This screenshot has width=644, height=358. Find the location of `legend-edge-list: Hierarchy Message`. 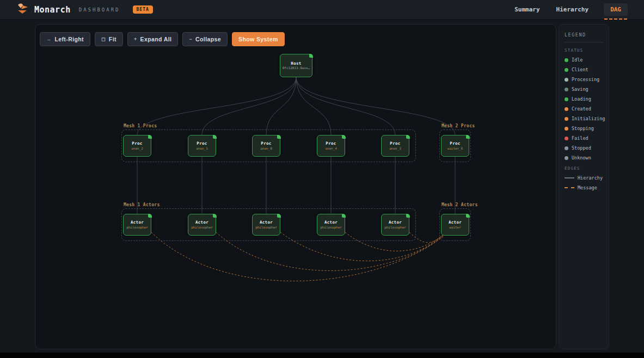

legend-edge-list: Hierarchy Message is located at coordinates (584, 183).